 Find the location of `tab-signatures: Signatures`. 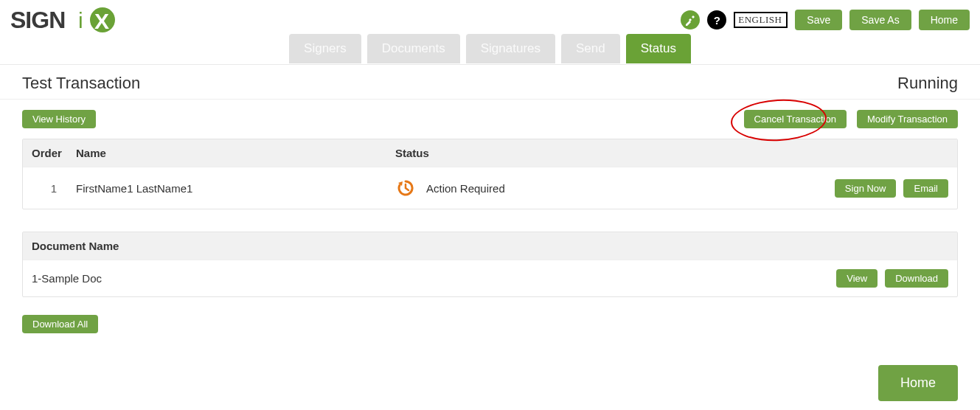

tab-signatures: Signatures is located at coordinates (510, 49).